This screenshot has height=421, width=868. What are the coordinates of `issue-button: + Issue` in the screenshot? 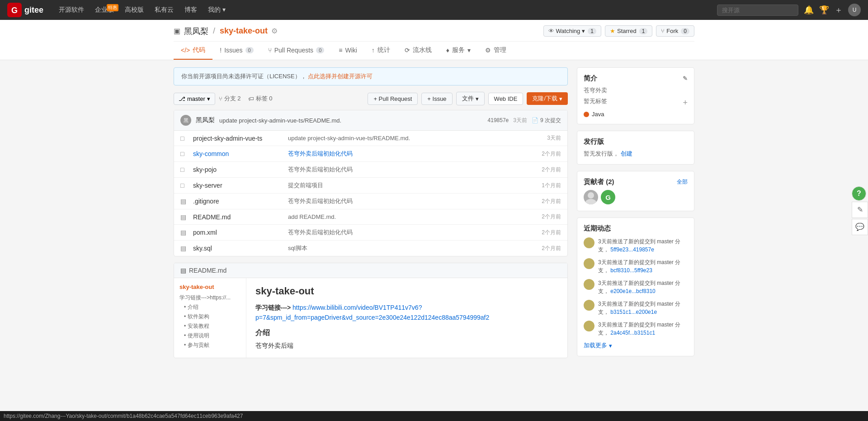 It's located at (437, 99).